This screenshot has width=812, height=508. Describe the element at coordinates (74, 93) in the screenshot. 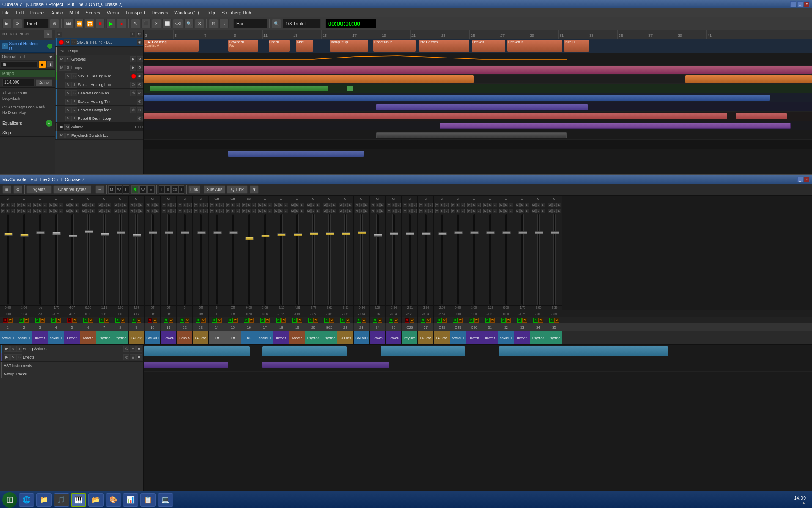

I see `solo-7: S` at that location.